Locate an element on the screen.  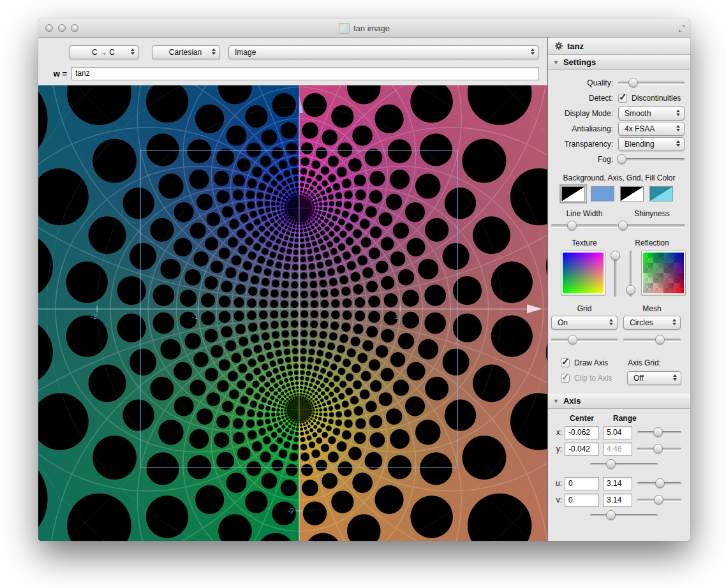
axis-grid-popup: Off is located at coordinates (655, 378).